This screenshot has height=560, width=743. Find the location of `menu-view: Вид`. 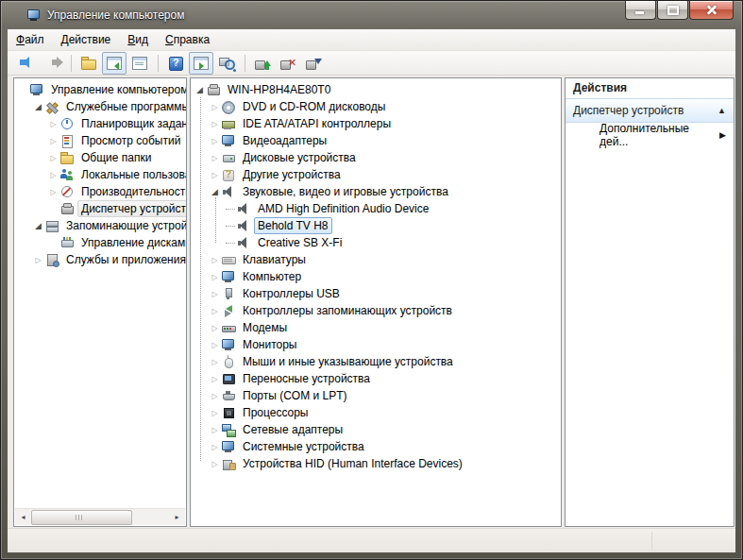

menu-view: Вид is located at coordinates (138, 40).